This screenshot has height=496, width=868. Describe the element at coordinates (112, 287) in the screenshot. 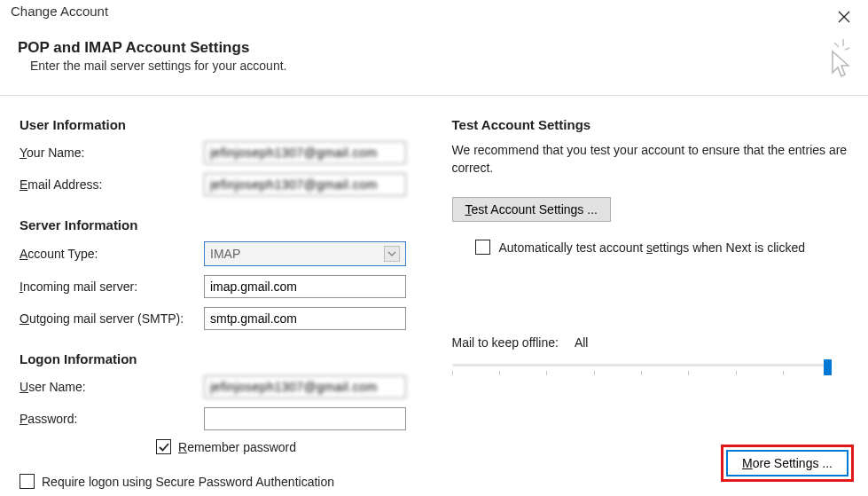

I see `incoming-server-label: Incoming mail server:` at that location.